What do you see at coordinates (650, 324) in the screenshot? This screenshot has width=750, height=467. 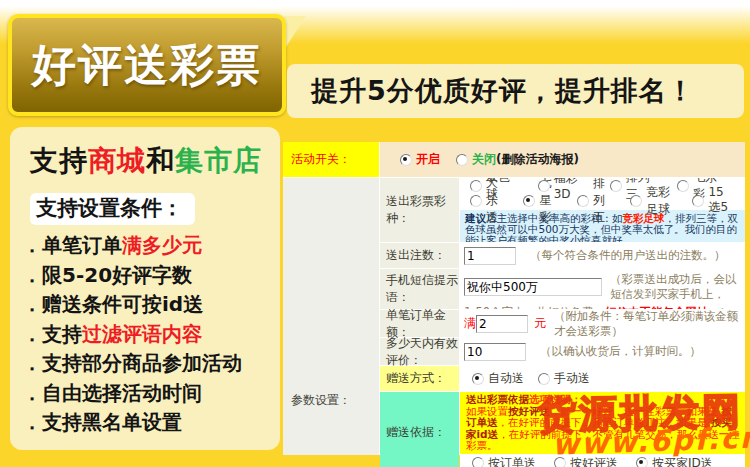 I see `amount-note: （附加条件：每笔订单必须满该金额才会送彩票）` at bounding box center [650, 324].